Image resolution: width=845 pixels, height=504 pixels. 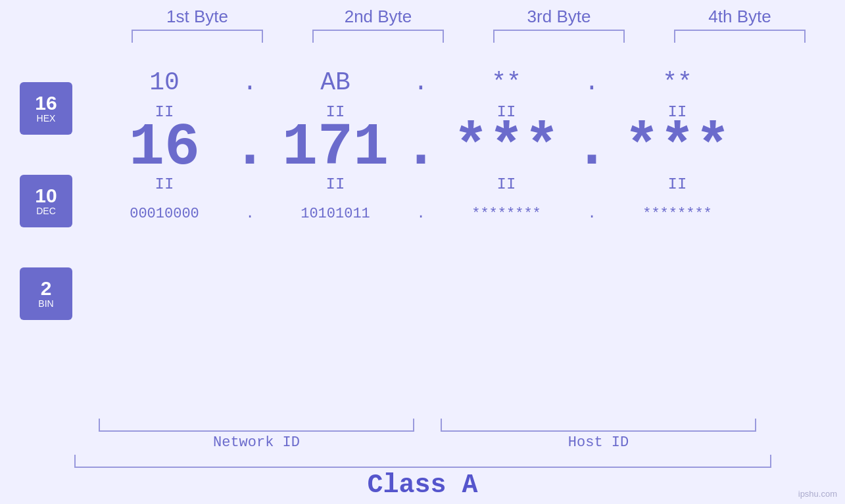 What do you see at coordinates (598, 443) in the screenshot?
I see `host-id-label: Host ID` at bounding box center [598, 443].